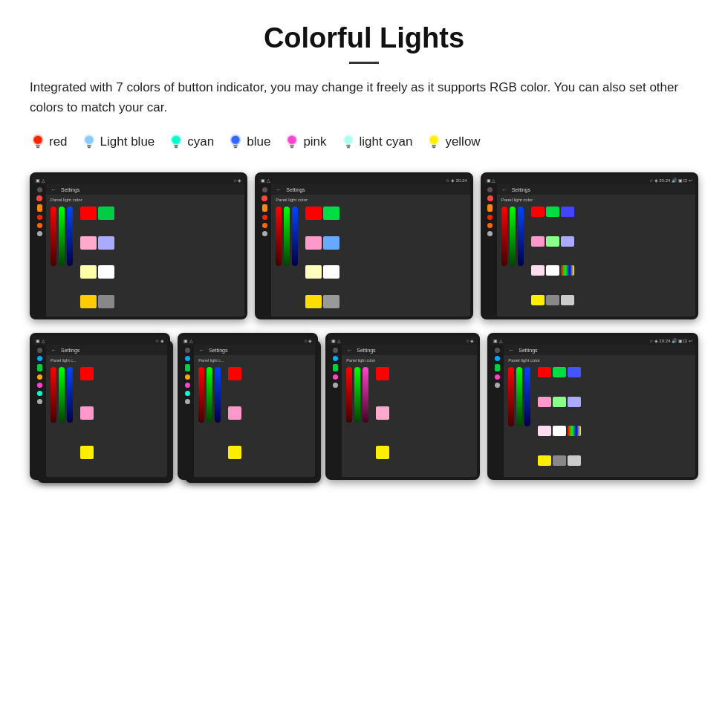 The width and height of the screenshot is (728, 708). I want to click on status-right-2: ☆ ◈ 20:24, so click(456, 180).